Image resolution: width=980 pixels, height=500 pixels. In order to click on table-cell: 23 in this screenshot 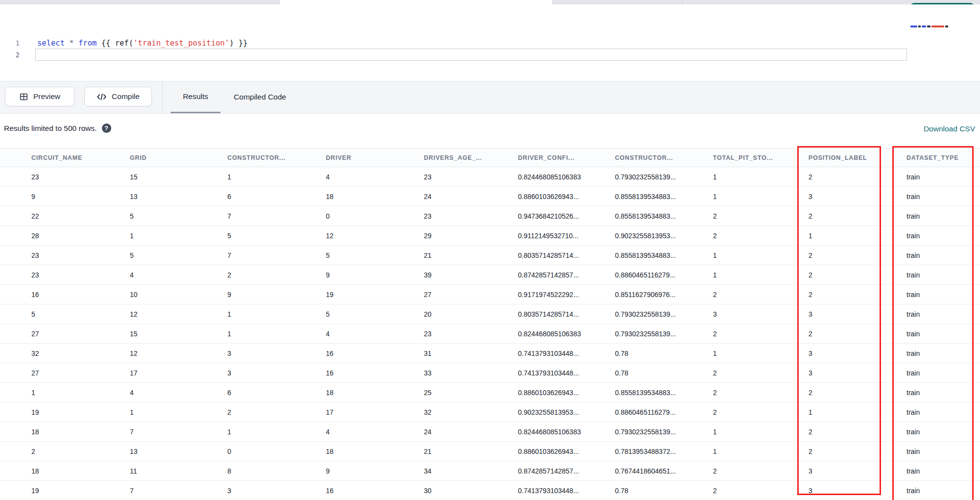, I will do `click(471, 334)`.